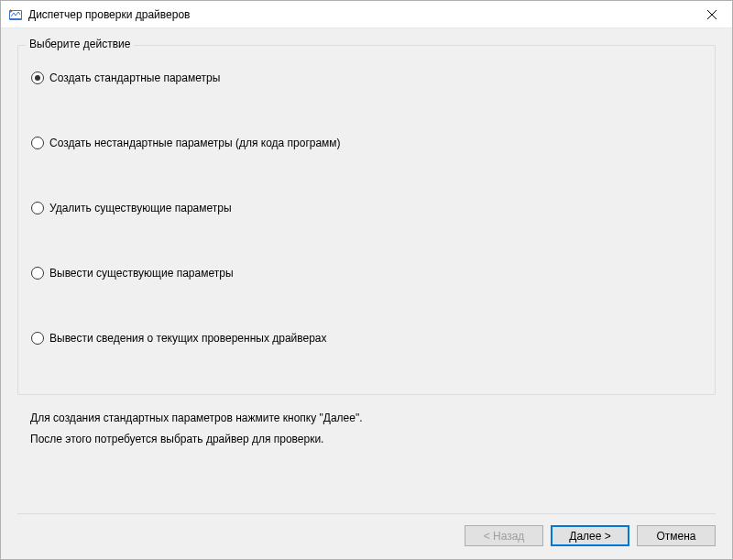 The image size is (733, 560). I want to click on radio-create-standard: Создать стандартные параметры, so click(366, 78).